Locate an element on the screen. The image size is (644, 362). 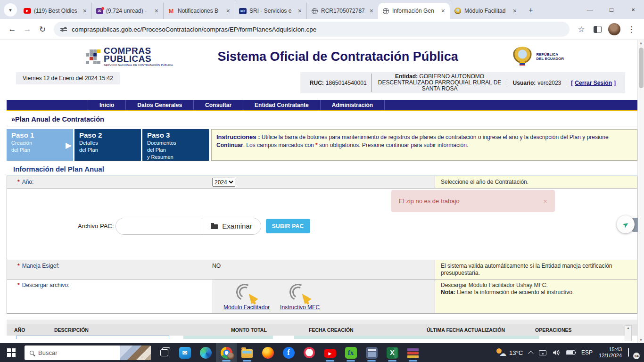
download-row: *Descargar archivo: Módu is located at coordinates (322, 296).